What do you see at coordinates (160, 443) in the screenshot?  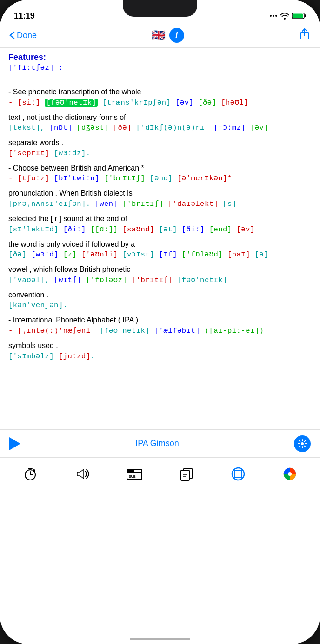 I see `player-bar: IPA Gimson` at bounding box center [160, 443].